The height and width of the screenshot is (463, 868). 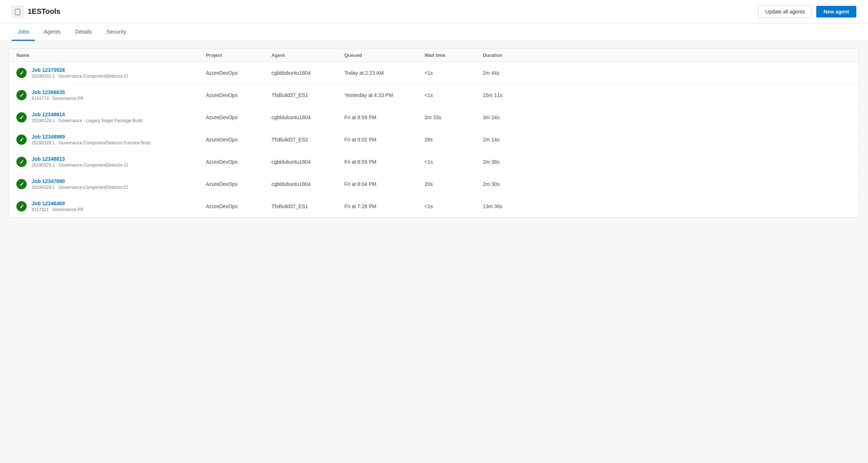 I want to click on job-definition: Governance.ComponentDetector.FunctionTes…, so click(x=104, y=143).